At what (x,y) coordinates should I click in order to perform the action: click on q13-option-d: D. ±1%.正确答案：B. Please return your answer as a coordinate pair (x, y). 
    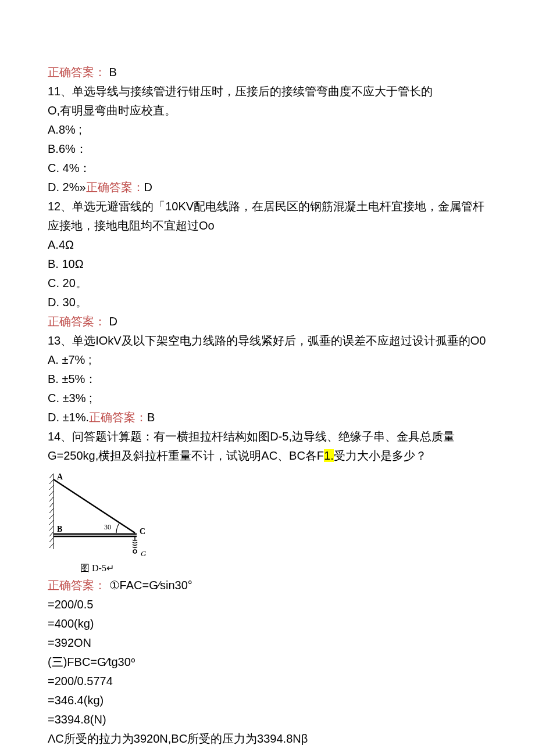
    Looking at the image, I should click on (268, 417).